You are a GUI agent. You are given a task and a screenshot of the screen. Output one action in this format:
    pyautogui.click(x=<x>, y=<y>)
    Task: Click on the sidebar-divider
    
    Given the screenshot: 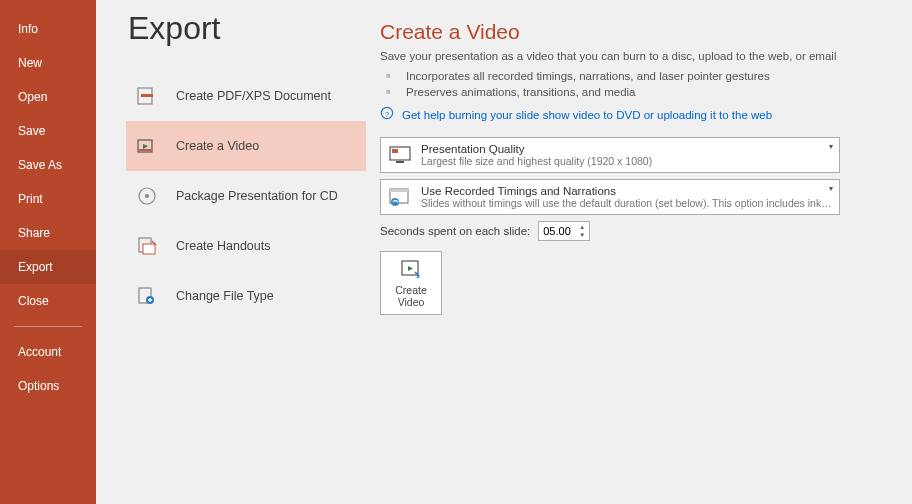 What is the action you would take?
    pyautogui.click(x=48, y=326)
    